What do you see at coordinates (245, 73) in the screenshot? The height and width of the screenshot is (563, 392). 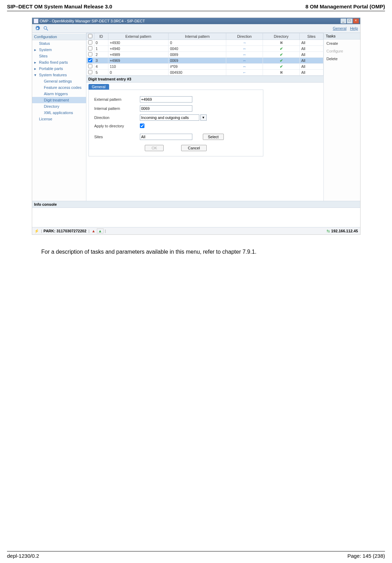 I see `cell-direction: ←` at bounding box center [245, 73].